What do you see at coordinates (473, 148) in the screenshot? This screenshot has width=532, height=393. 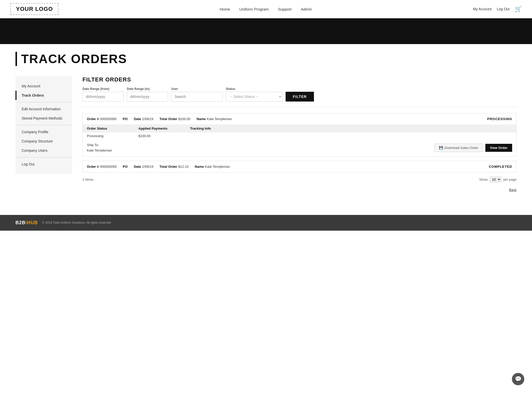 I see `ship-actions-1: 💾 Download Sales Order View Order` at bounding box center [473, 148].